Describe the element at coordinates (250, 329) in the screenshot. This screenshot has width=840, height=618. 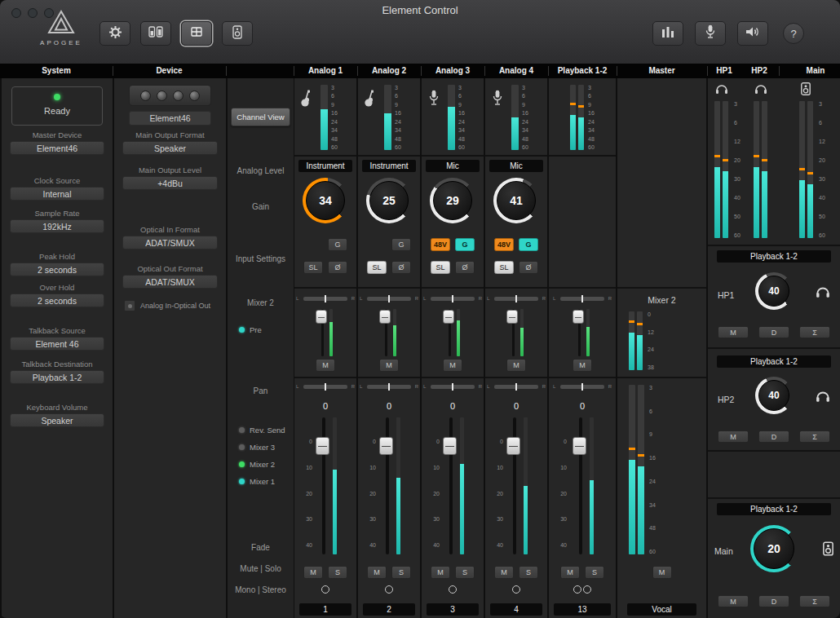
I see `pre-toggle: Pre` at that location.